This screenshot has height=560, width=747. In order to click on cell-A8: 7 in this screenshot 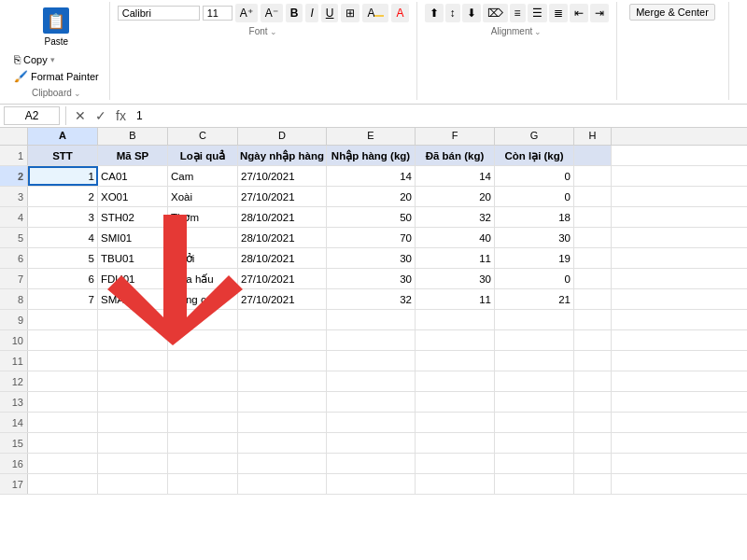, I will do `click(63, 299)`.